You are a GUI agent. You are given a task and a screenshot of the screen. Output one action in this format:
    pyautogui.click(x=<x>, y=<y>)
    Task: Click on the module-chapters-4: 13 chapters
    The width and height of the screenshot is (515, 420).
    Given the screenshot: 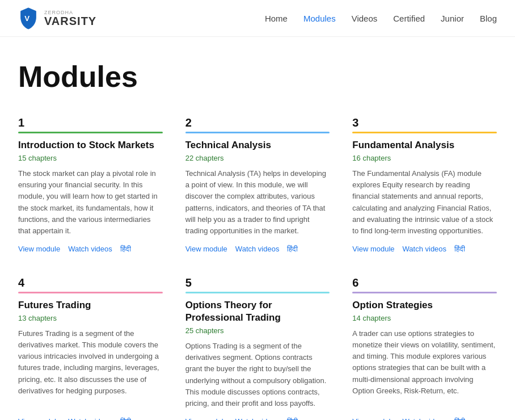 What is the action you would take?
    pyautogui.click(x=91, y=318)
    